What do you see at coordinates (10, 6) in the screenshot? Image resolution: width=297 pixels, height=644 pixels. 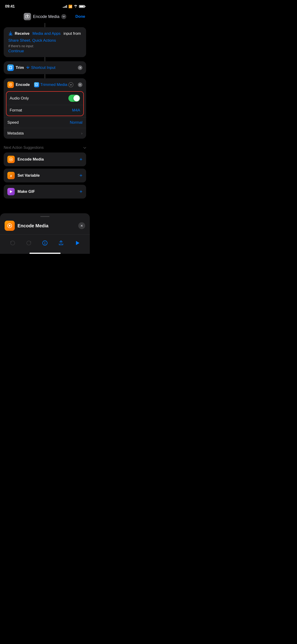 I see `status-time: 09:41` at bounding box center [10, 6].